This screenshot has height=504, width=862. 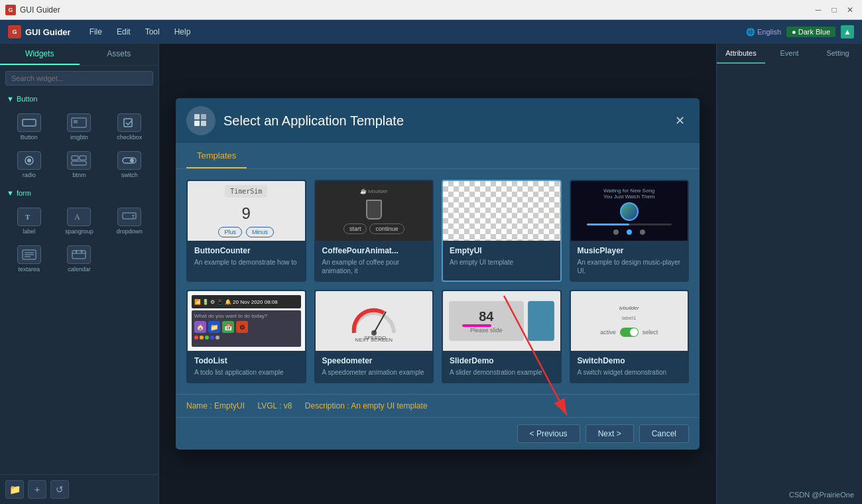 What do you see at coordinates (129, 123) in the screenshot?
I see `checkbox-icon` at bounding box center [129, 123].